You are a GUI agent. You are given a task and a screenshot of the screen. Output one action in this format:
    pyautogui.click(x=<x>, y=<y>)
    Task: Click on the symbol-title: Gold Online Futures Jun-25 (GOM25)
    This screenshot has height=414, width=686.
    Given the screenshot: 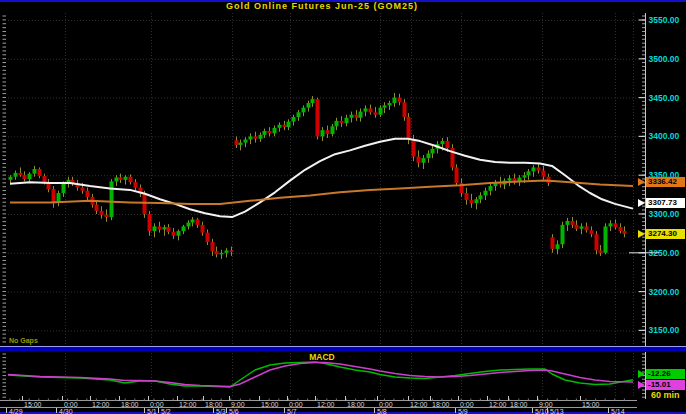 What is the action you would take?
    pyautogui.click(x=322, y=6)
    